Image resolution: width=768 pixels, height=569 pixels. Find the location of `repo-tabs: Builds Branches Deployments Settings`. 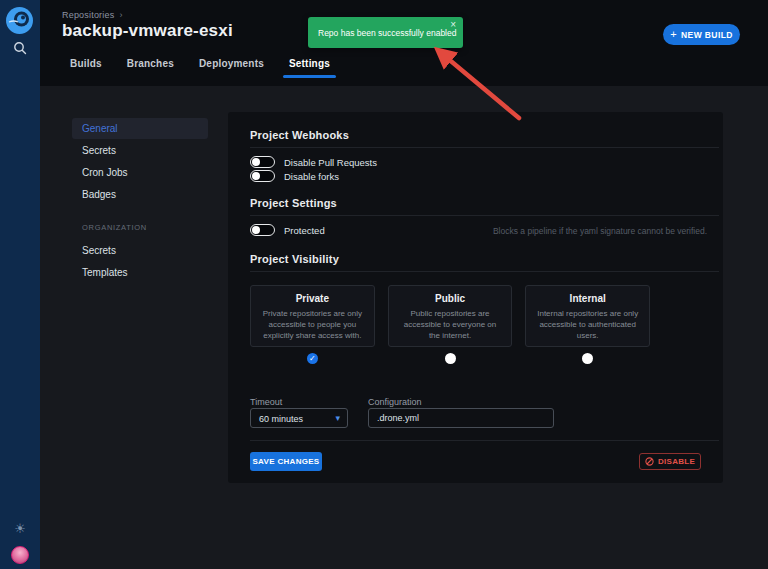

repo-tabs: Builds Branches Deployments Settings is located at coordinates (200, 68).